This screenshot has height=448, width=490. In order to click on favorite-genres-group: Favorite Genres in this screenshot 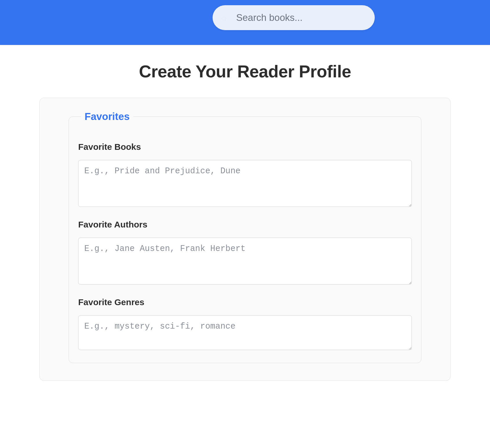, I will do `click(245, 324)`.